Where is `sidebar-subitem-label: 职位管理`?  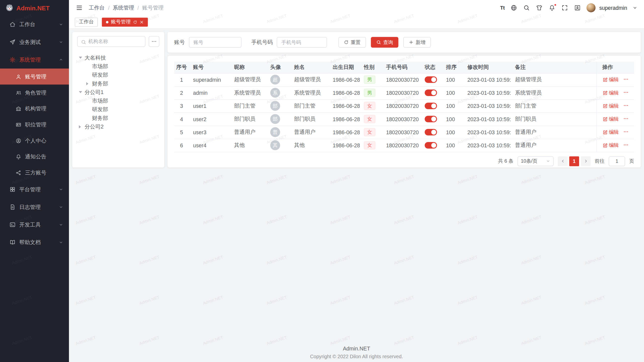 sidebar-subitem-label: 职位管理 is located at coordinates (44, 125).